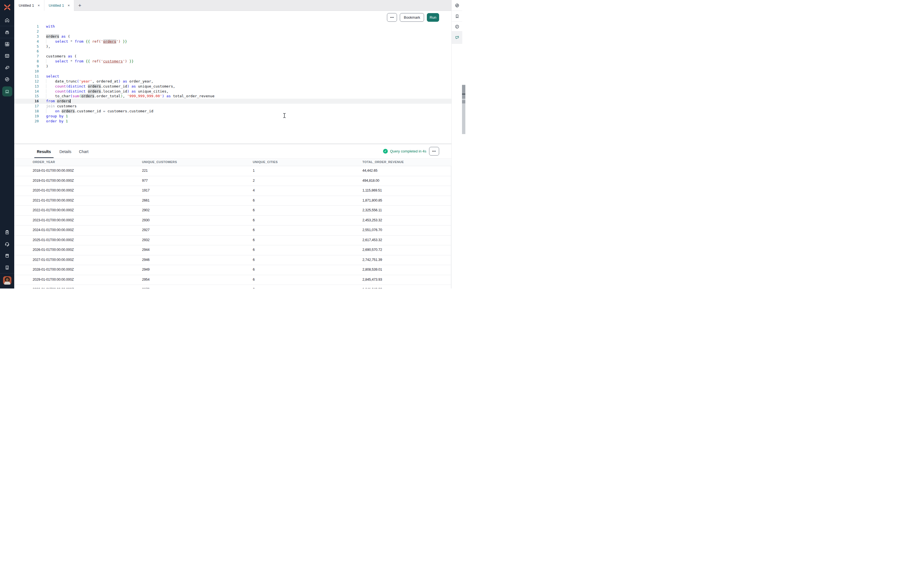 This screenshot has width=924, height=577. I want to click on tab-untitled-2: Untitled 1 ×, so click(60, 5).